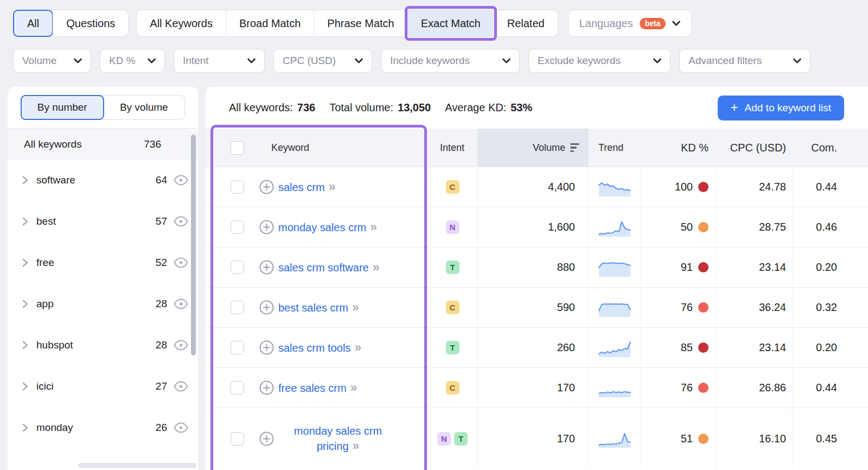 This screenshot has height=470, width=868. What do you see at coordinates (615, 227) in the screenshot?
I see `trend-sparkline` at bounding box center [615, 227].